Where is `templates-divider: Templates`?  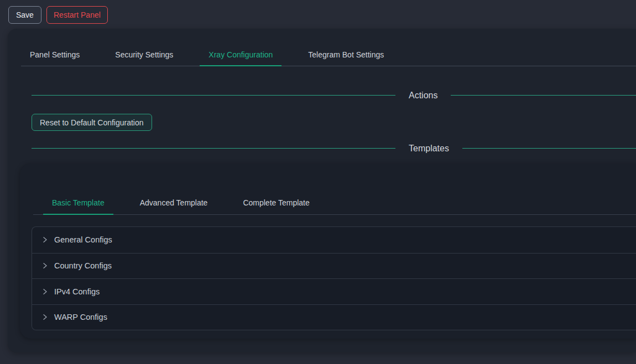
templates-divider: Templates is located at coordinates (334, 148).